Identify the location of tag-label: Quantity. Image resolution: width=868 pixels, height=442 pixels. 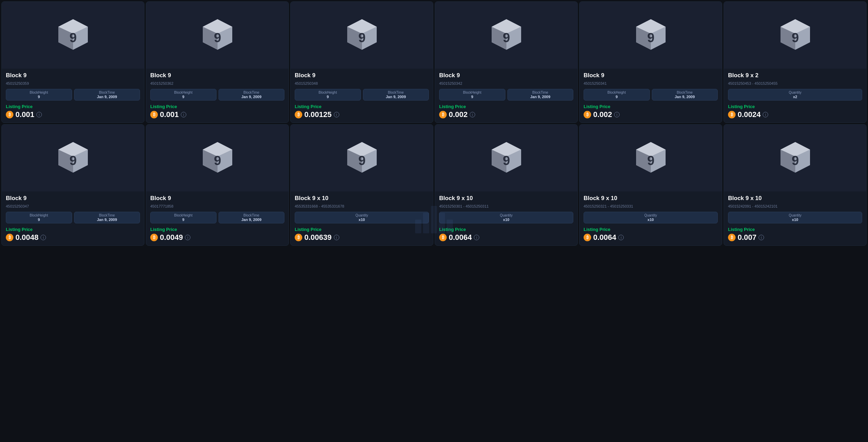
(650, 216).